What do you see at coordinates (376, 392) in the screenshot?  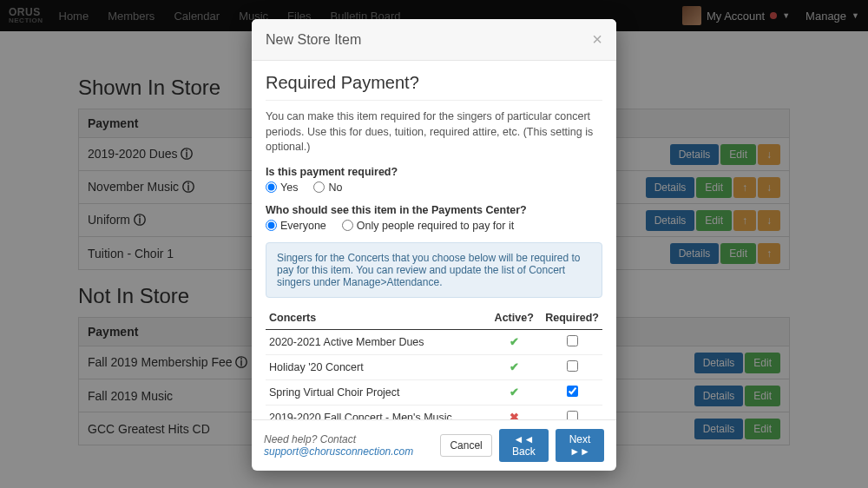 I see `concert-name: Spring Virtual Choir Project` at bounding box center [376, 392].